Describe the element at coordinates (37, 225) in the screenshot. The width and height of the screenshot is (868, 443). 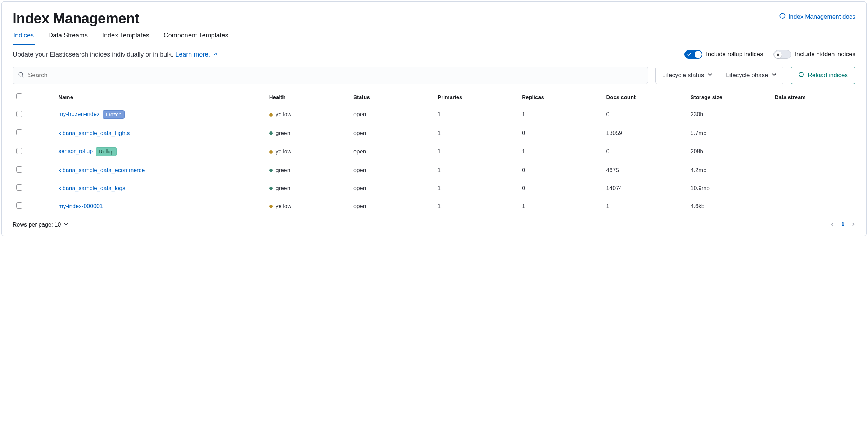
I see `rows-per-page-label: Rows per page: 10` at that location.